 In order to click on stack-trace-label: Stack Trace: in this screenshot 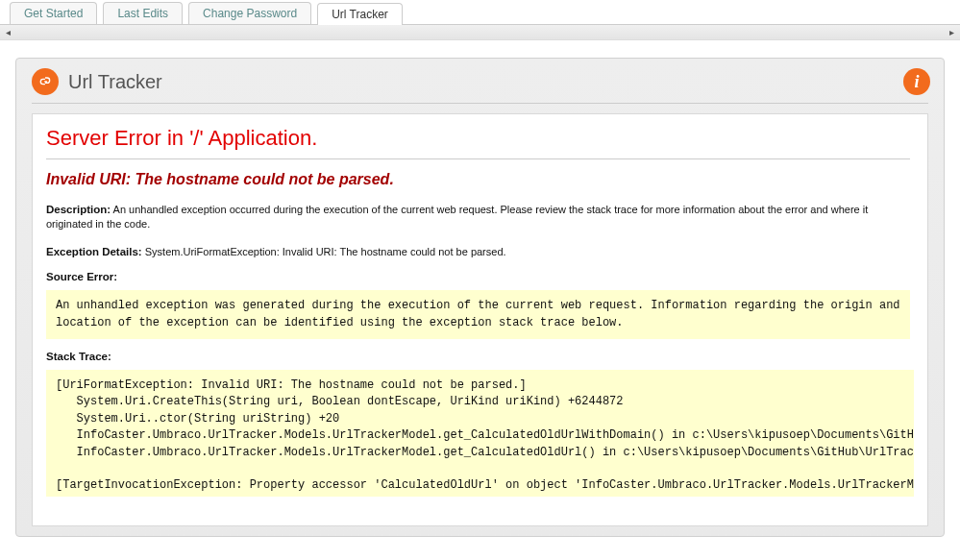, I will do `click(479, 356)`.